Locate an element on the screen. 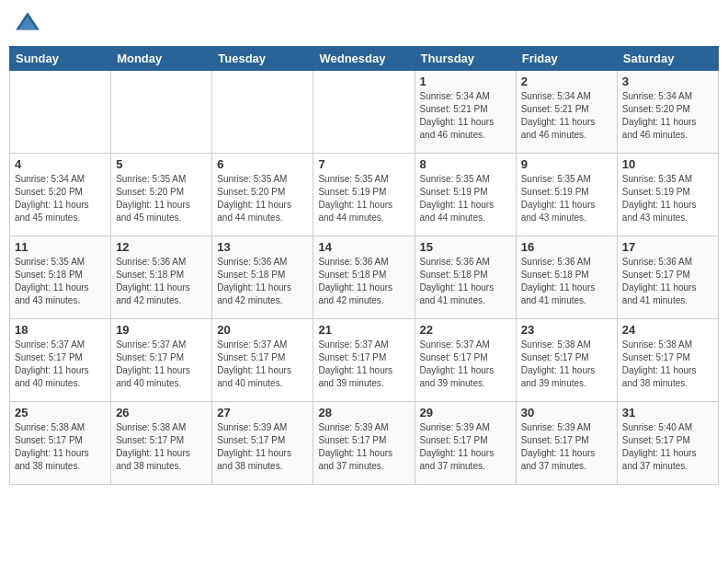  calendar-cell: 30Sunrise: 5:39 AMSunset: 5:17 PMDayligh… is located at coordinates (566, 443).